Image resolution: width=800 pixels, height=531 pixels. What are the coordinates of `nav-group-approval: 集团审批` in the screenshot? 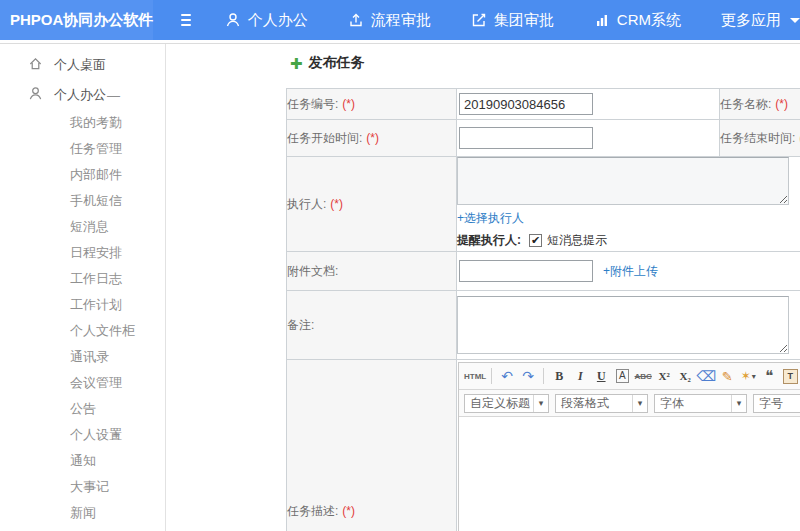 It's located at (512, 20).